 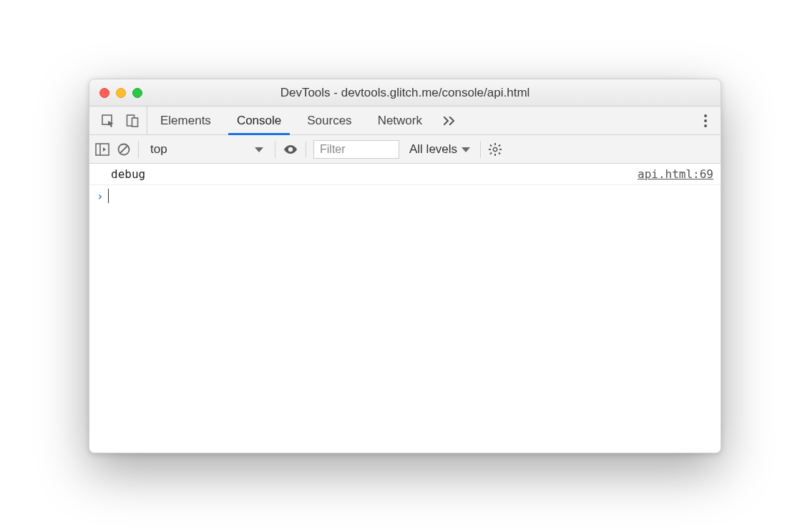 What do you see at coordinates (439, 149) in the screenshot?
I see `log-levels-select: All levels` at bounding box center [439, 149].